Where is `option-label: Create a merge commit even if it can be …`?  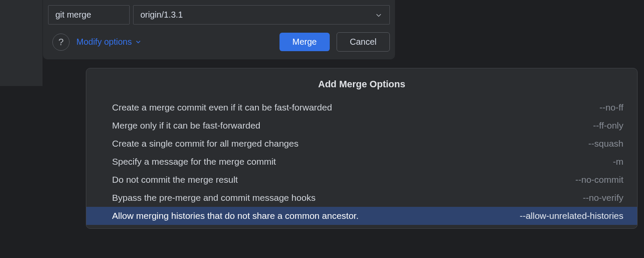 option-label: Create a merge commit even if it can be … is located at coordinates (222, 108).